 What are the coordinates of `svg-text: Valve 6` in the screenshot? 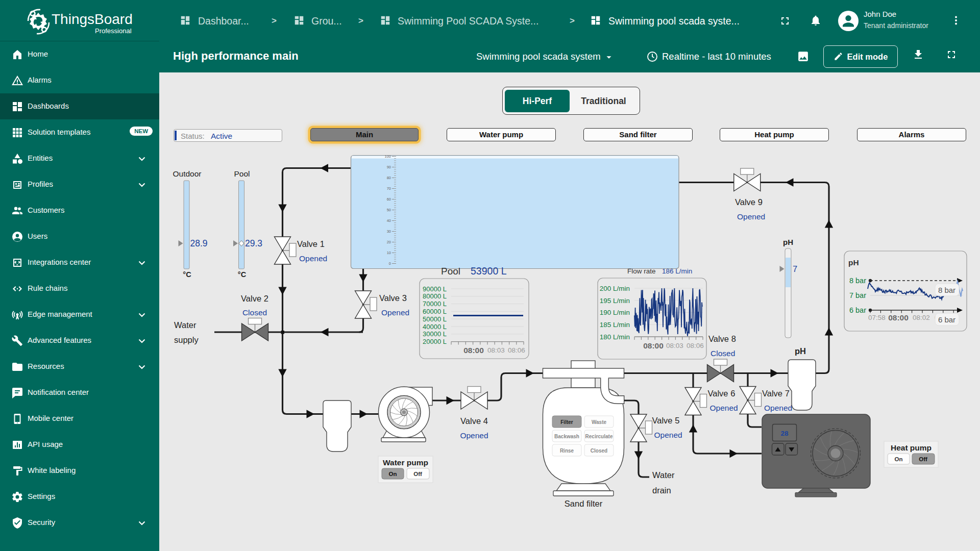 It's located at (722, 393).